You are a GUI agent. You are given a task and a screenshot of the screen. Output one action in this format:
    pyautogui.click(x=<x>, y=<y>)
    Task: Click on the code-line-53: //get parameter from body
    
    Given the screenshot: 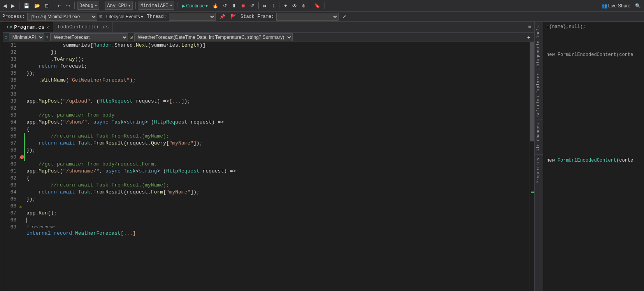 What is the action you would take?
    pyautogui.click(x=278, y=115)
    